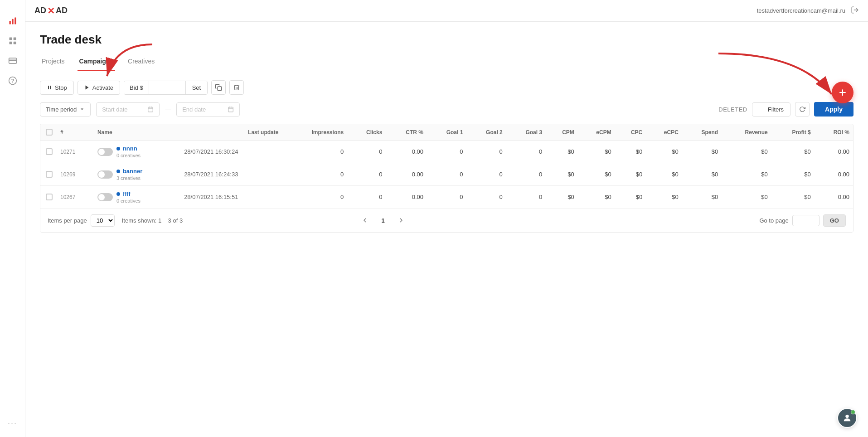 This screenshot has width=868, height=437. I want to click on stop-button: Stop, so click(57, 88).